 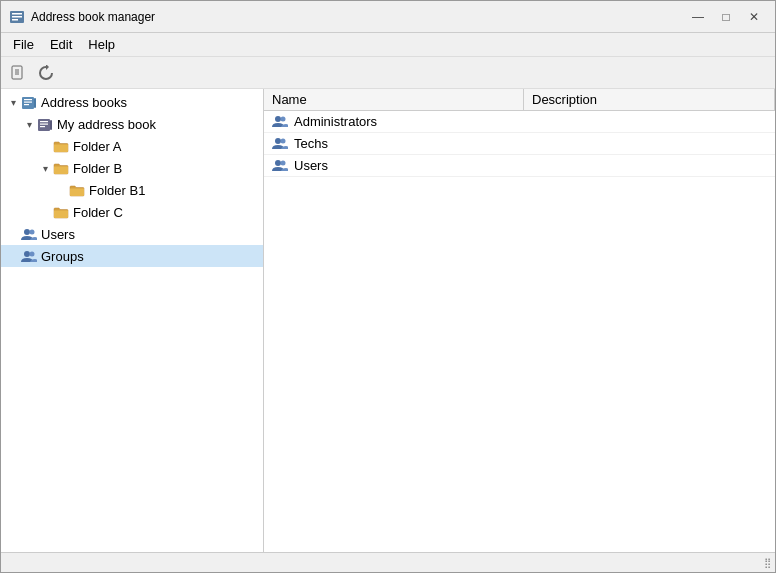 What do you see at coordinates (336, 122) in the screenshot?
I see `administrators-name: Administrators` at bounding box center [336, 122].